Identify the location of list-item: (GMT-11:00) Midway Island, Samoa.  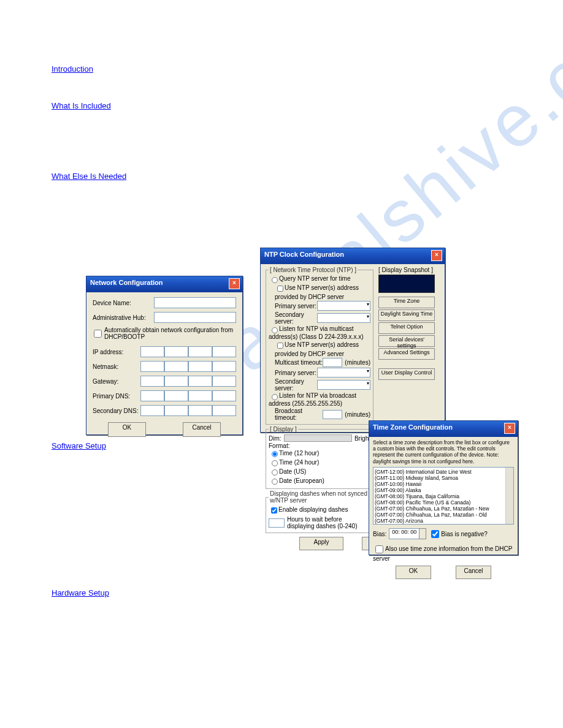
(443, 478).